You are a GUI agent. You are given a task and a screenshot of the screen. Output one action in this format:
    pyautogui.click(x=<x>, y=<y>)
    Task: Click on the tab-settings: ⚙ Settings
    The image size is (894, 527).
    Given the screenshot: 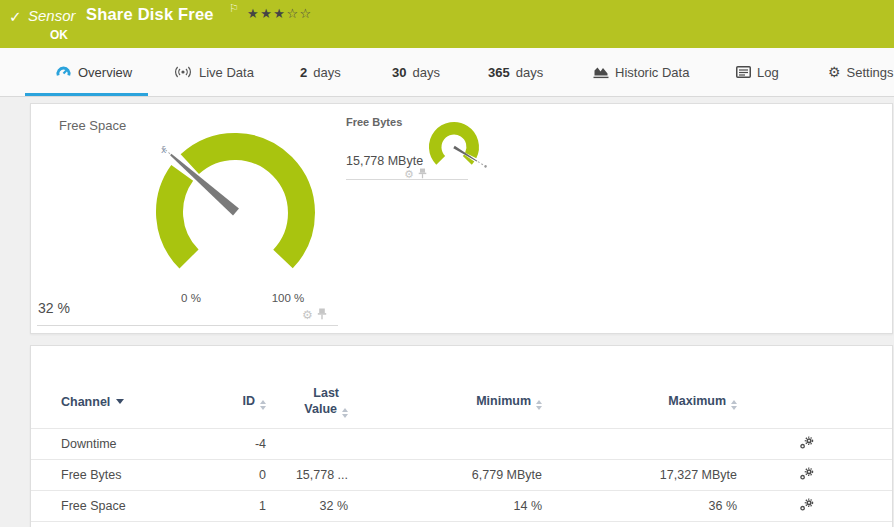 What is the action you would take?
    pyautogui.click(x=861, y=72)
    